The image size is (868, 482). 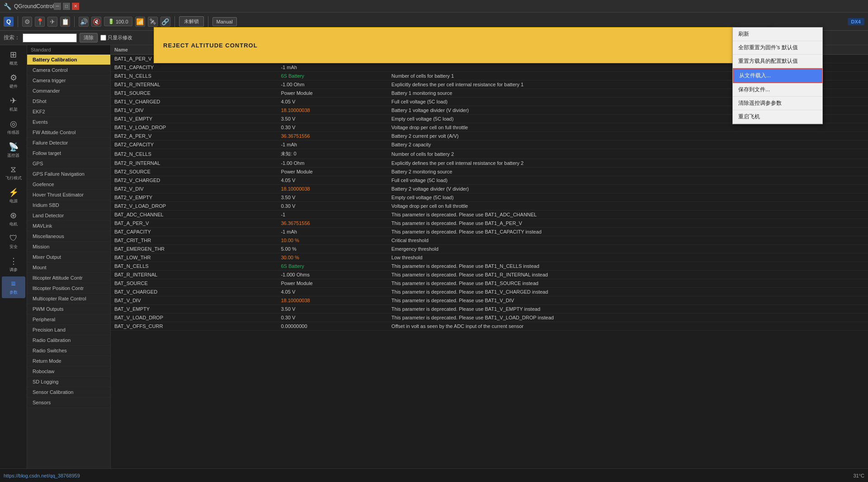 I want to click on logo-btn: Q, so click(x=9, y=22).